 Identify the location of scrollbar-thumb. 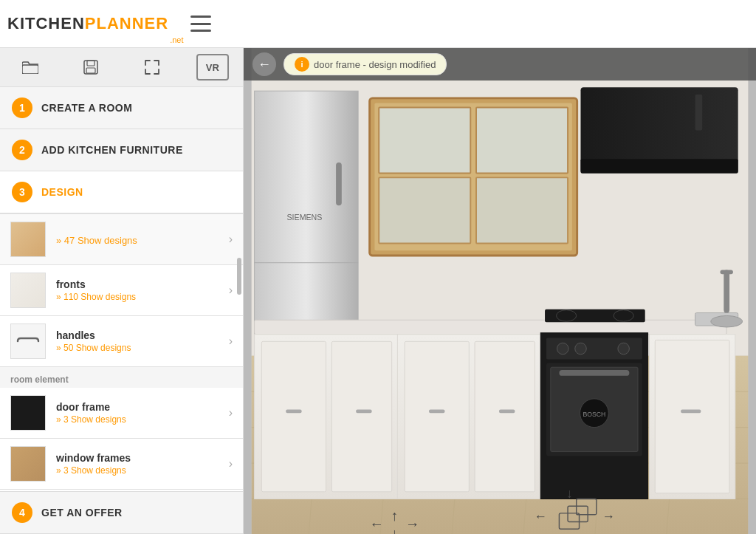
(239, 276).